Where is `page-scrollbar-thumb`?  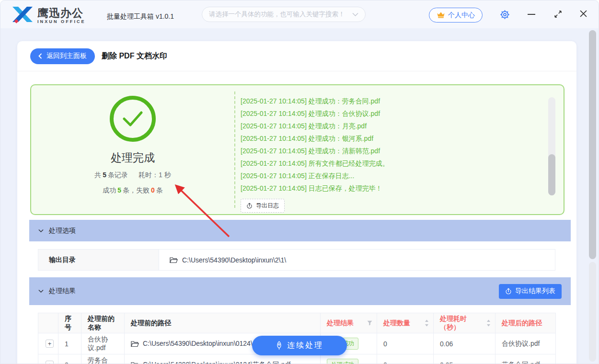 page-scrollbar-thumb is located at coordinates (592, 145).